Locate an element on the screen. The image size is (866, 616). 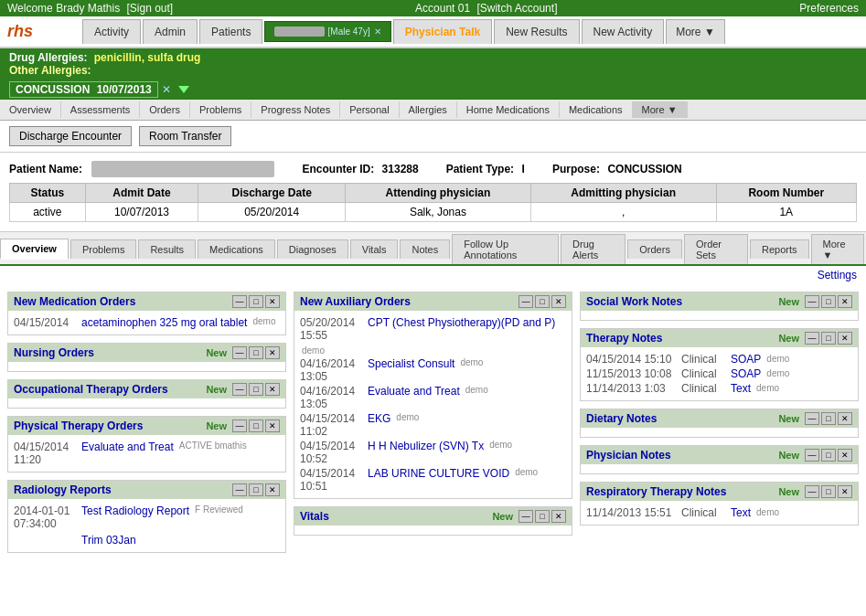
close-patient-tab-icon: ✕ is located at coordinates (378, 31).